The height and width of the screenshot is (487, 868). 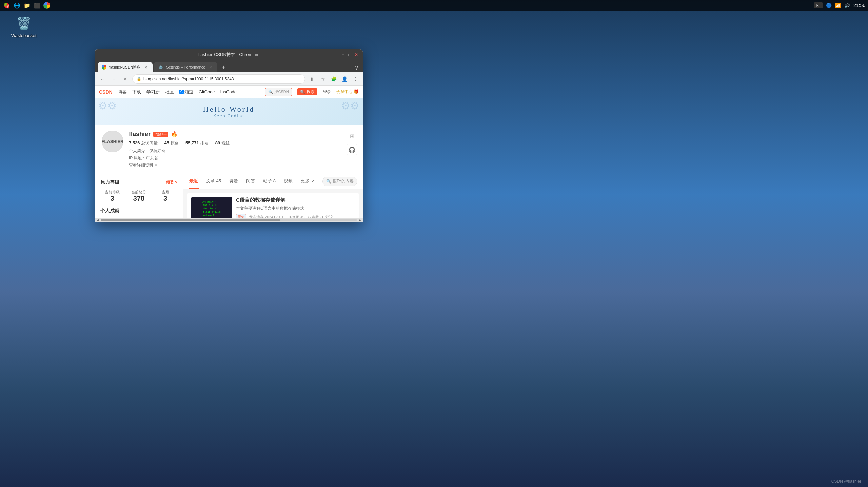 I want to click on search-ta-icon: 🔍, so click(x=329, y=181).